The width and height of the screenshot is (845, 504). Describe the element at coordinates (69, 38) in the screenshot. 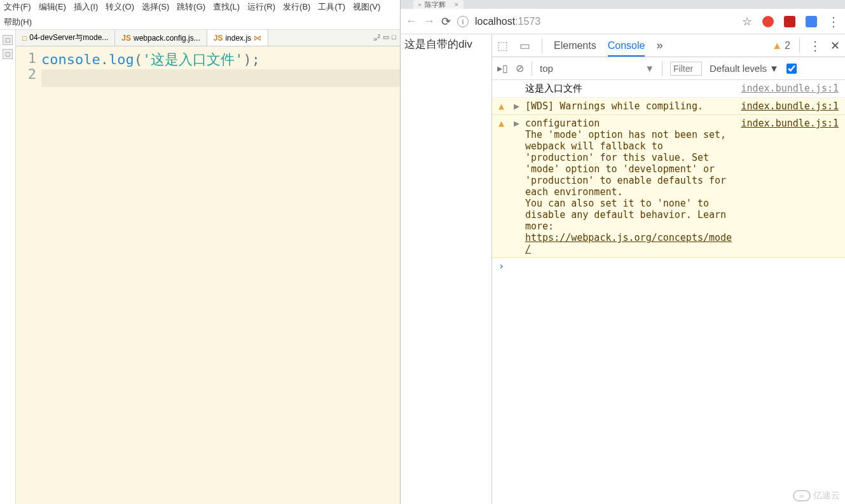

I see `tab-label: 04-devServer与mode...` at that location.